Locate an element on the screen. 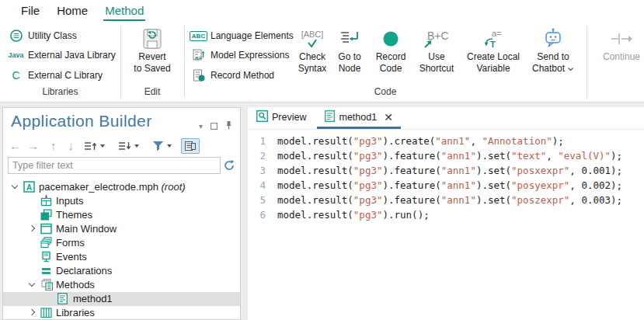 The image size is (644, 320). use-shortcut-icon: B+C is located at coordinates (437, 39).